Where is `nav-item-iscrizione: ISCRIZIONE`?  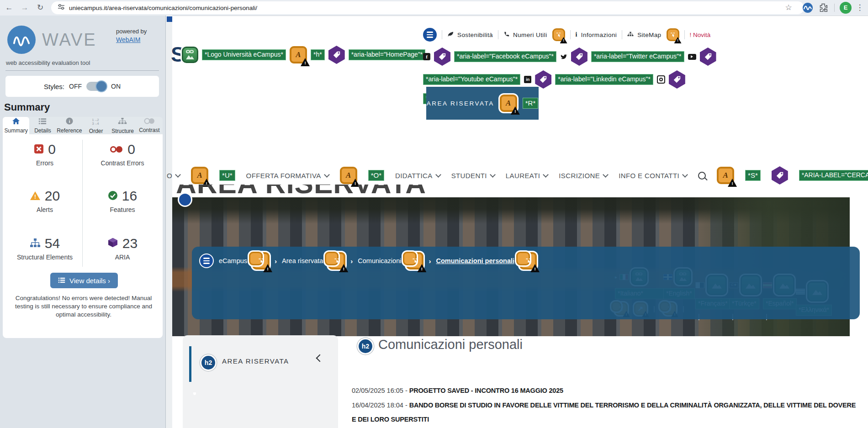
nav-item-iscrizione: ISCRIZIONE is located at coordinates (583, 175).